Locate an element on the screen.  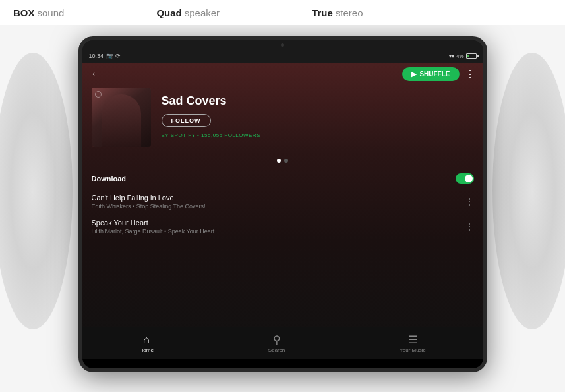
feature-box-sound: BOX sound is located at coordinates (38, 13).